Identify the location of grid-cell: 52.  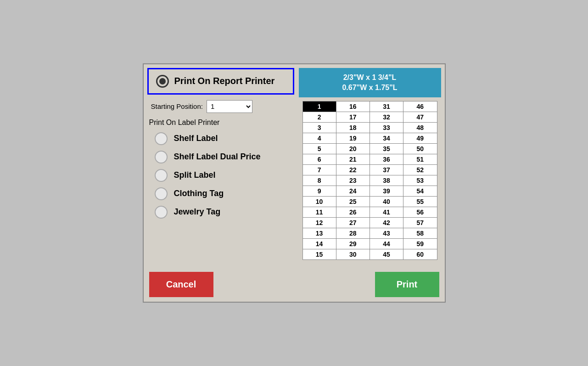
(420, 170).